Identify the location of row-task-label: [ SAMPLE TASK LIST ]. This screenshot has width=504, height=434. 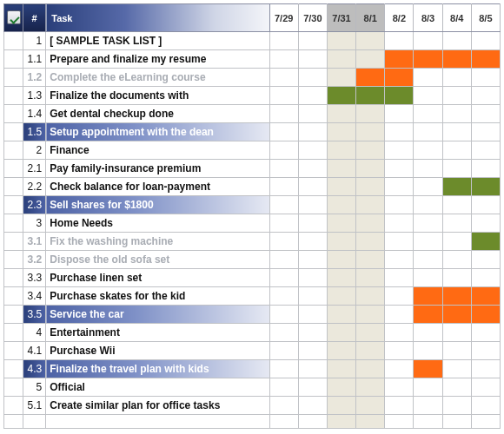
(158, 42).